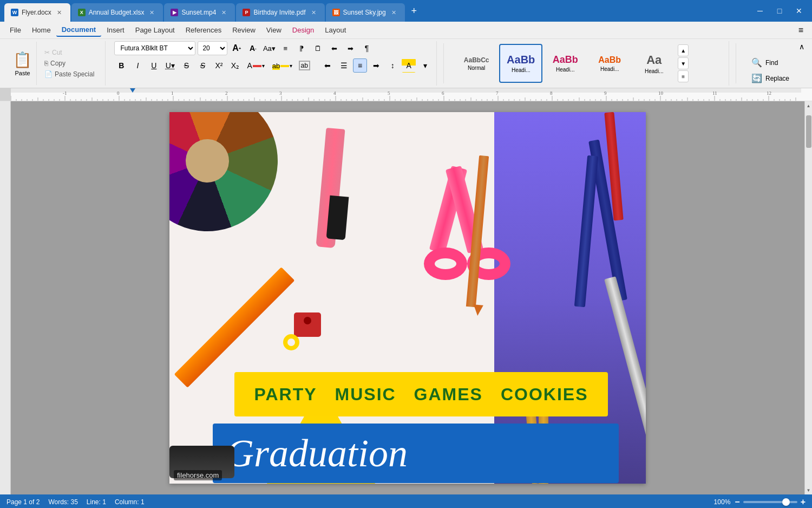 Image resolution: width=812 pixels, height=508 pixels. Describe the element at coordinates (23, 502) in the screenshot. I see `page-info: Page 1 of 2` at that location.